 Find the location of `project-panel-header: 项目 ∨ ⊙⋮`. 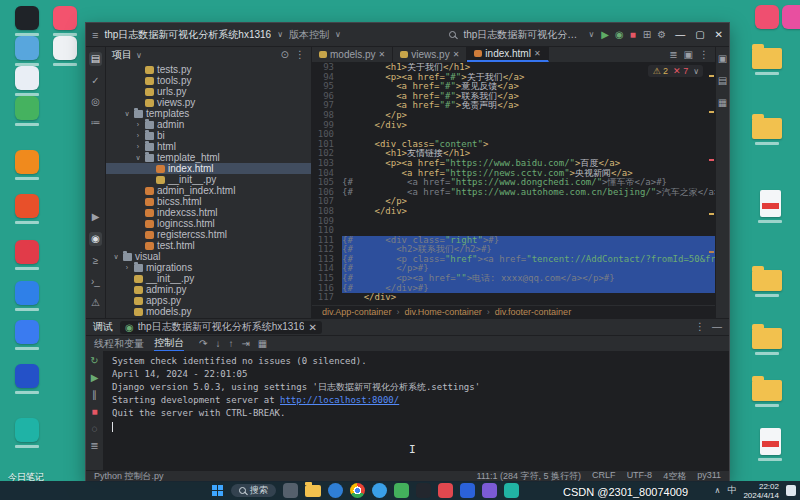

project-panel-header: 项目 ∨ ⊙⋮ is located at coordinates (208, 55).